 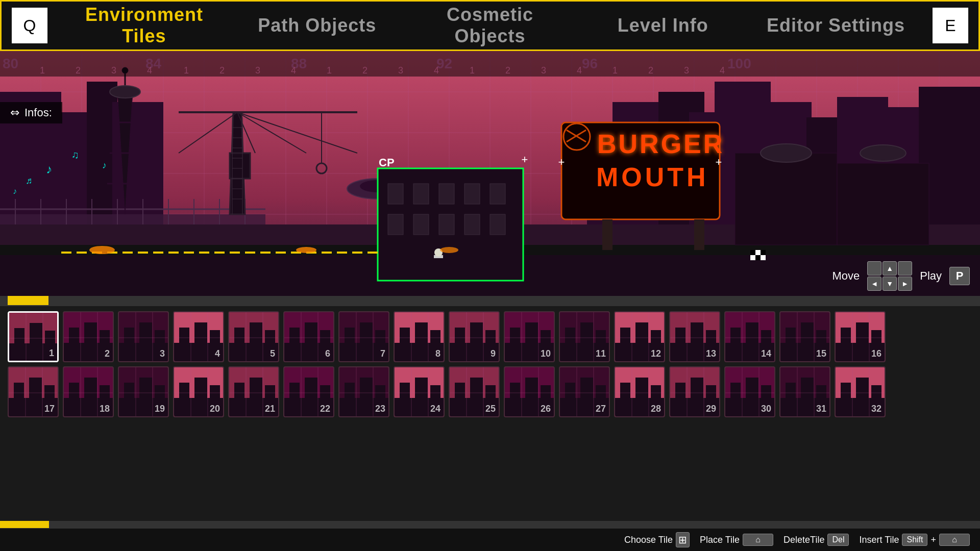 I want to click on play-label: Play, so click(x=931, y=276).